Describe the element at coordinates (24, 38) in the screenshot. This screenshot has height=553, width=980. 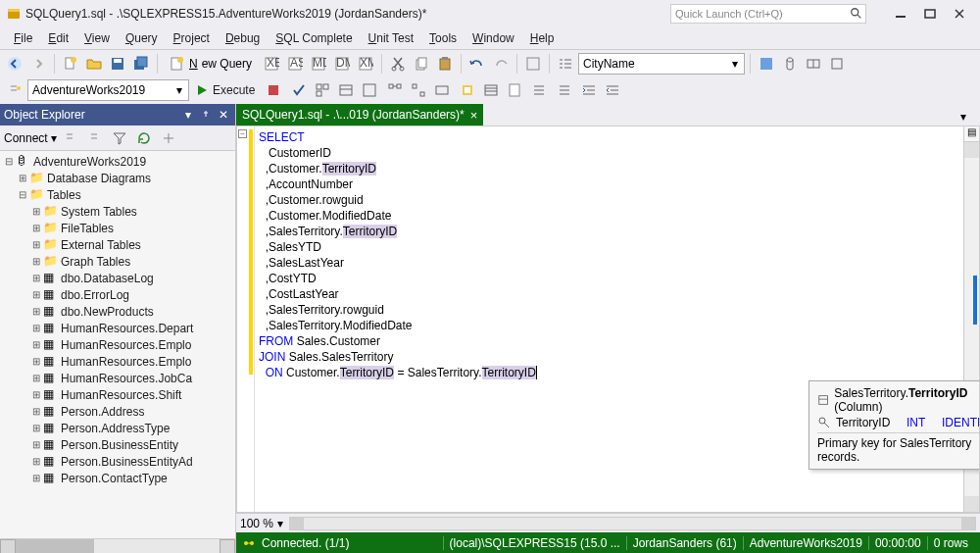
I see `menu-file: File` at that location.